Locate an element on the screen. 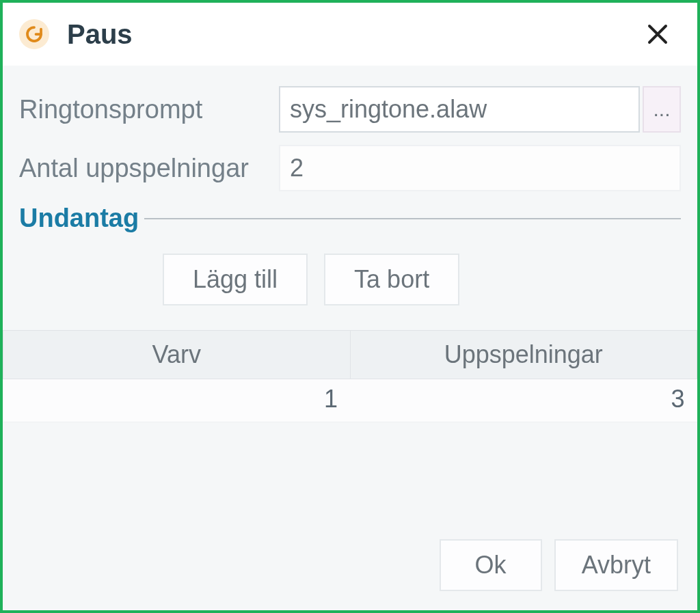 This screenshot has height=613, width=700. dialog-title: Paus is located at coordinates (100, 34).